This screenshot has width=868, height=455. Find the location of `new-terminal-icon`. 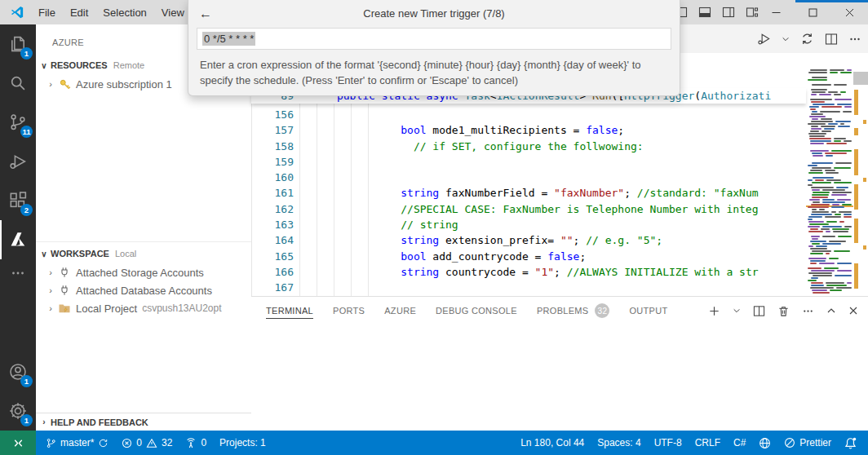

new-terminal-icon is located at coordinates (715, 311).